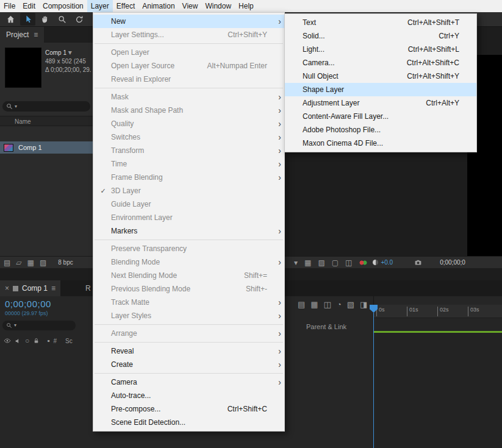 The width and height of the screenshot is (502, 448). I want to click on timeline-ruler: 0s01s02s03s, so click(438, 311).